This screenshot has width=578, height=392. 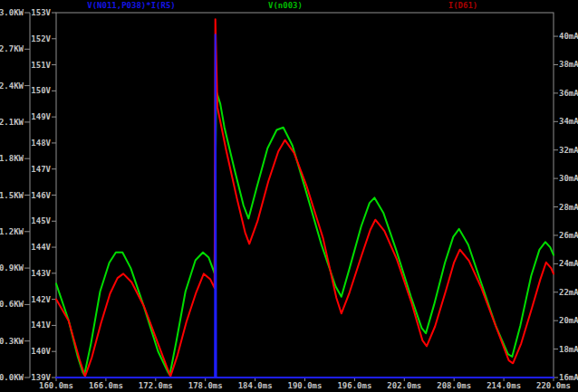 I want to click on time-tick-label: 184.0ms, so click(x=255, y=386).